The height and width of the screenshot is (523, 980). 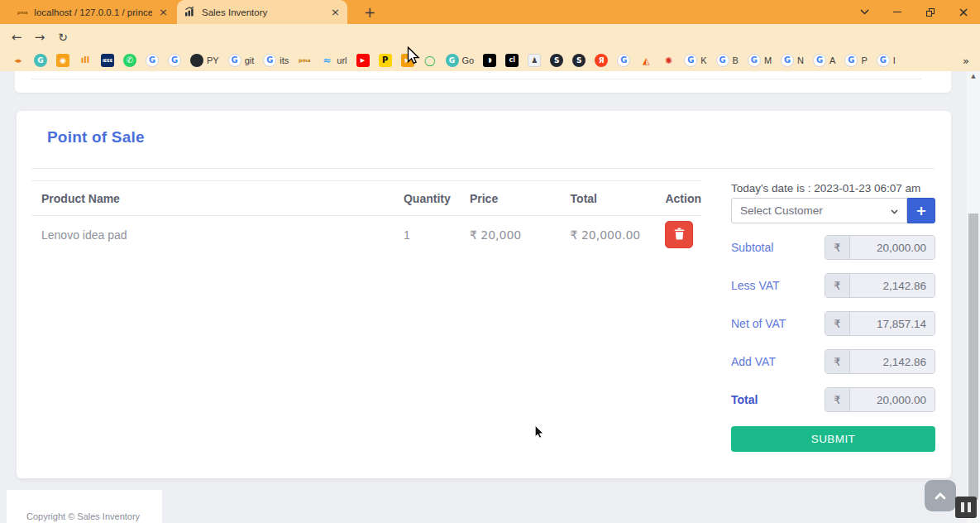 What do you see at coordinates (863, 60) in the screenshot?
I see `bookmark-label: P` at bounding box center [863, 60].